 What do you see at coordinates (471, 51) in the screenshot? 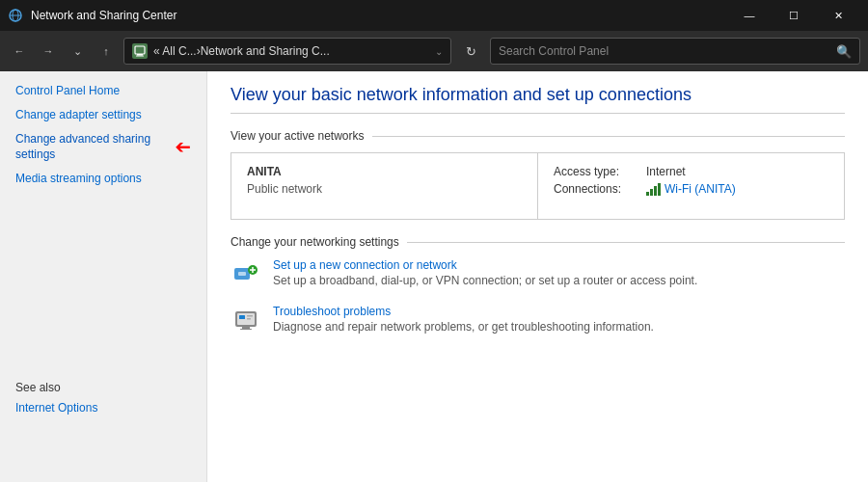
I see `refresh-button: ↻` at bounding box center [471, 51].